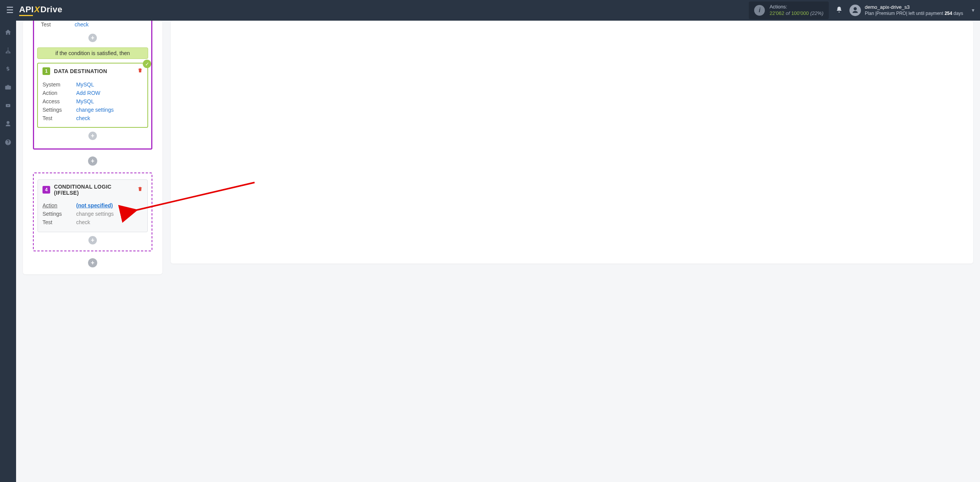 The image size is (980, 482). What do you see at coordinates (85, 101) in the screenshot?
I see `access-value: MySQL` at bounding box center [85, 101].